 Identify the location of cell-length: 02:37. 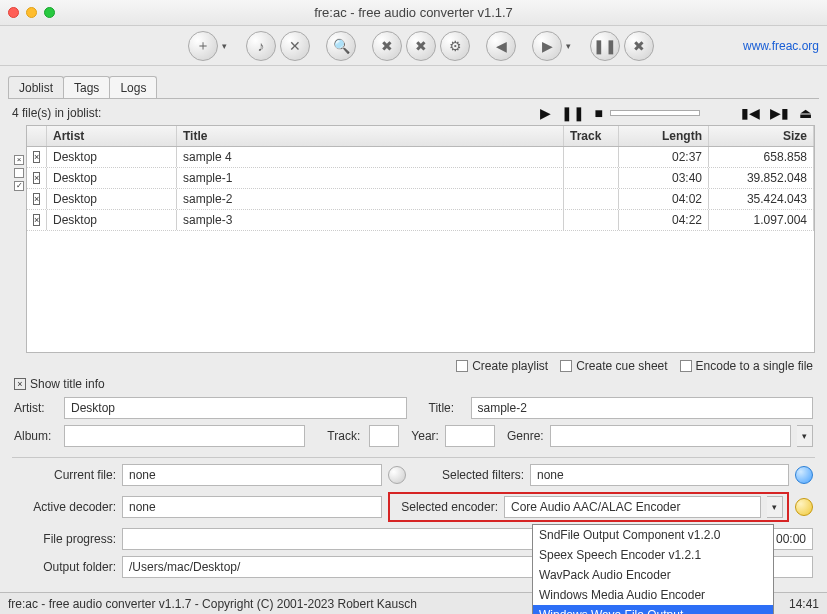
(664, 157).